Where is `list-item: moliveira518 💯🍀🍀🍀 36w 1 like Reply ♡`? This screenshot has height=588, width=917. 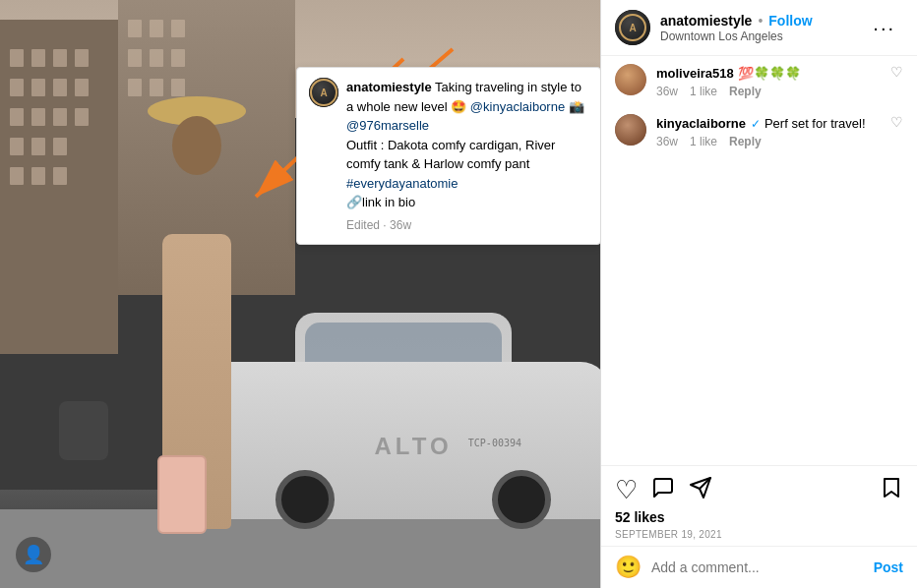 list-item: moliveira518 💯🍀🍀🍀 36w 1 like Reply ♡ is located at coordinates (760, 81).